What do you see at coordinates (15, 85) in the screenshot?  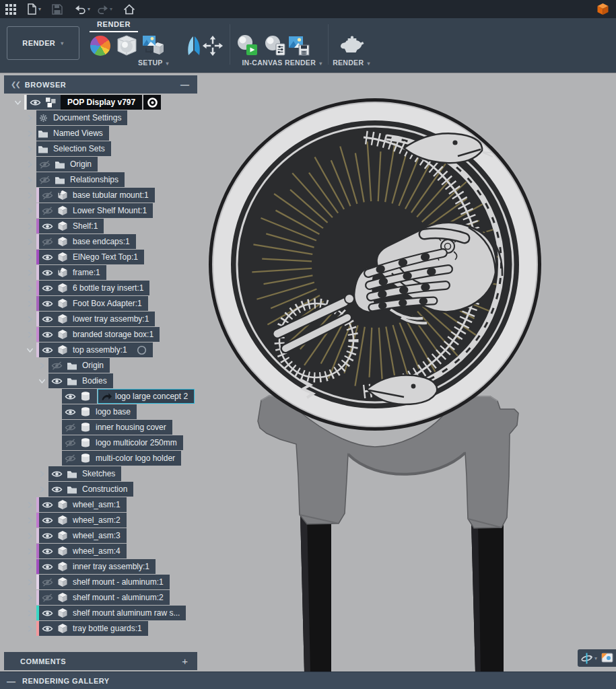 I see `collapse-panel-icon: ❮❮` at bounding box center [15, 85].